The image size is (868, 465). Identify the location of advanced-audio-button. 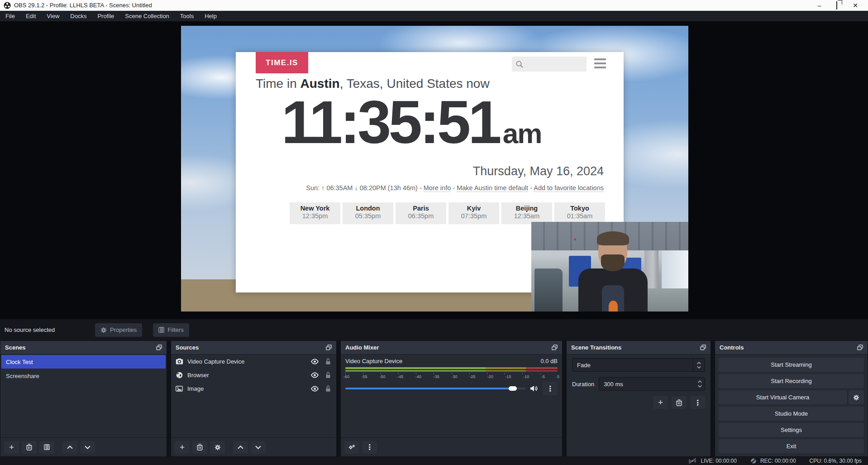
(352, 447).